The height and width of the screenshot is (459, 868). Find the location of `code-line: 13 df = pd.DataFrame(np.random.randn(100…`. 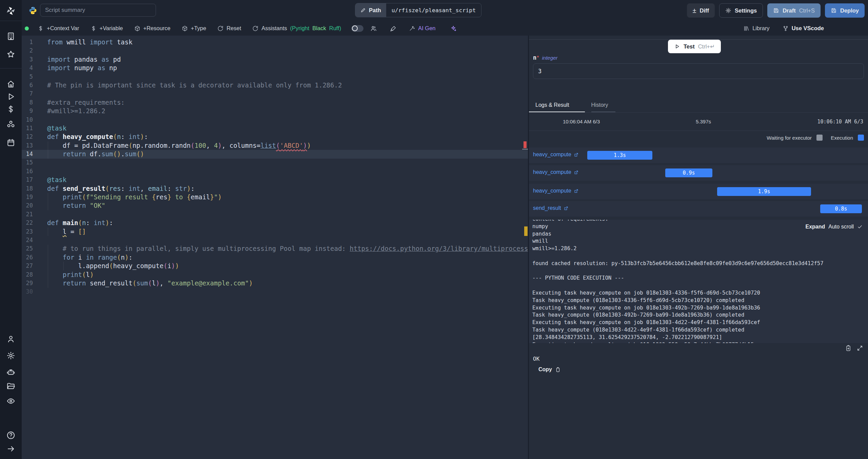

code-line: 13 df = pd.DataFrame(np.random.randn(100… is located at coordinates (275, 146).